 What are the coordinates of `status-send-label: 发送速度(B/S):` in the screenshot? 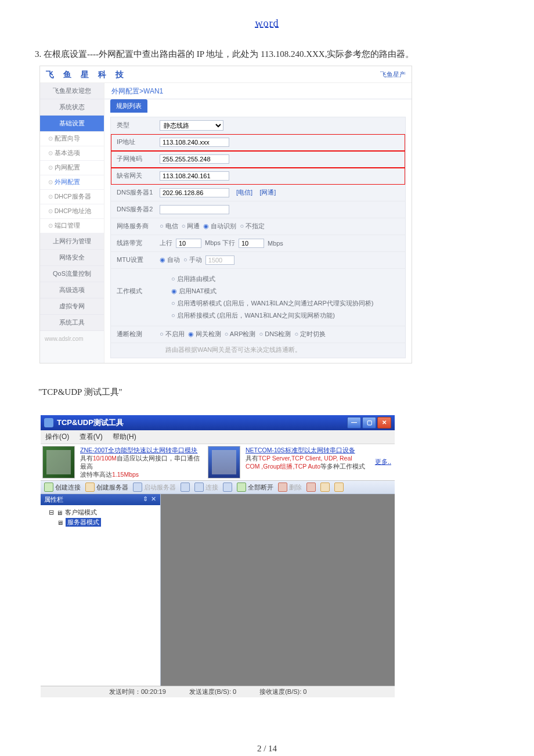 It's located at (210, 692).